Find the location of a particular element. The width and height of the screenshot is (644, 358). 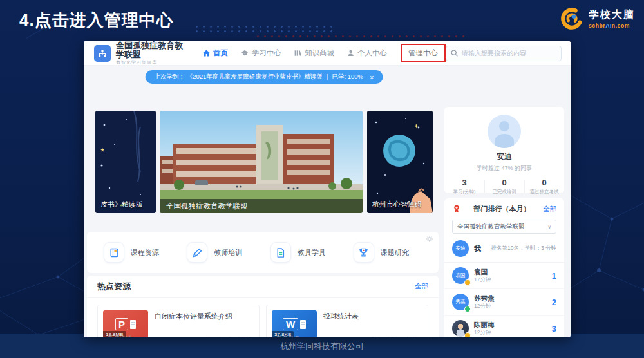

nav-item-learning-center: 学习中心 is located at coordinates (261, 53).